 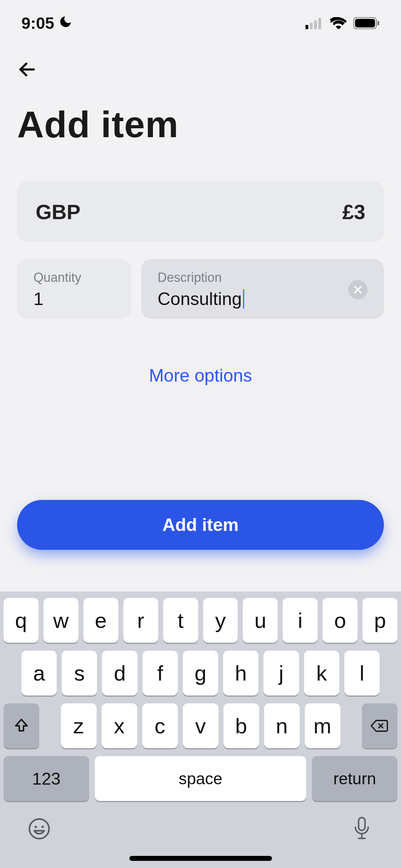 What do you see at coordinates (200, 726) in the screenshot?
I see `keyboard-row-3: z x c v b n m` at bounding box center [200, 726].